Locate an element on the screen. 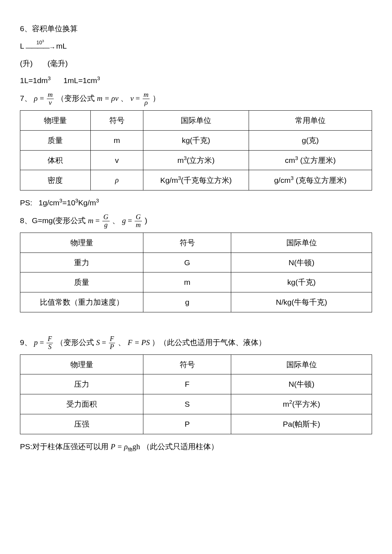 The width and height of the screenshot is (392, 554). table-row: 体积 v m3(立方米) cm3 (立方厘米) is located at coordinates (196, 160).